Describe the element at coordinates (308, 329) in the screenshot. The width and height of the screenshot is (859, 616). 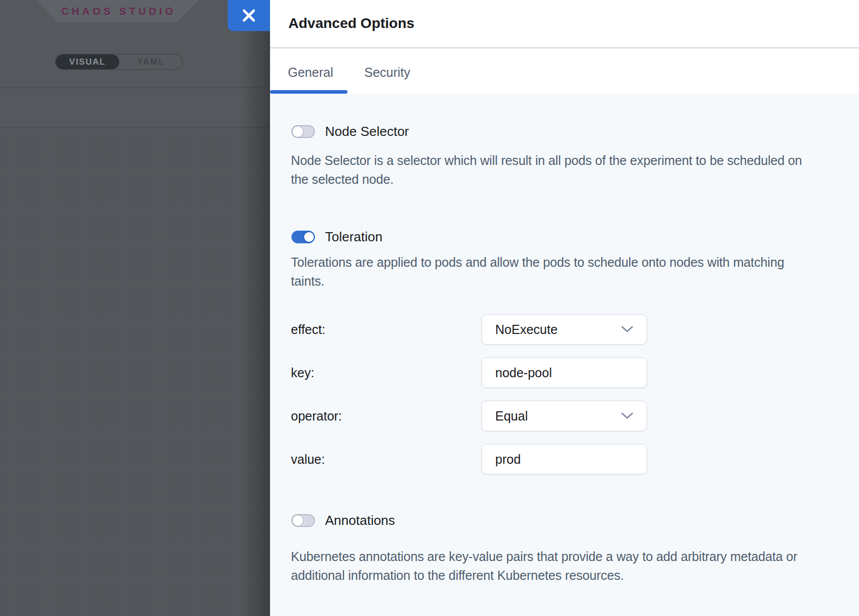
I see `effect-field-label: effect:` at that location.